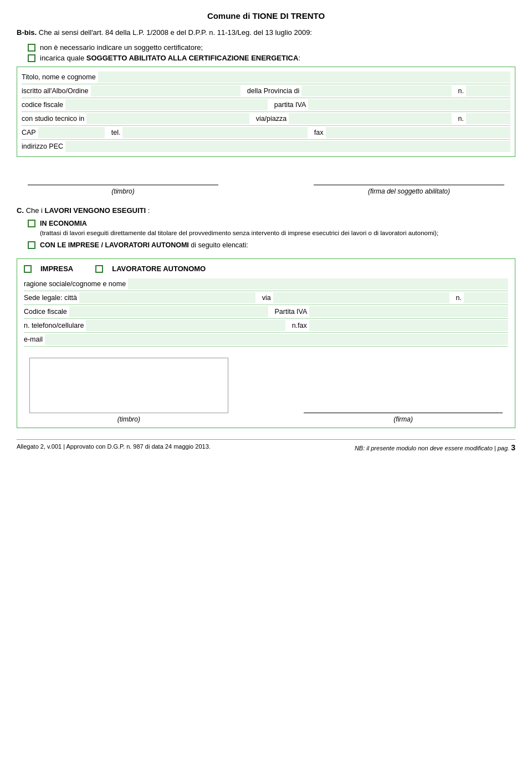  What do you see at coordinates (63, 58) in the screenshot?
I see `checkbox2-prefix: incarica quale` at bounding box center [63, 58].